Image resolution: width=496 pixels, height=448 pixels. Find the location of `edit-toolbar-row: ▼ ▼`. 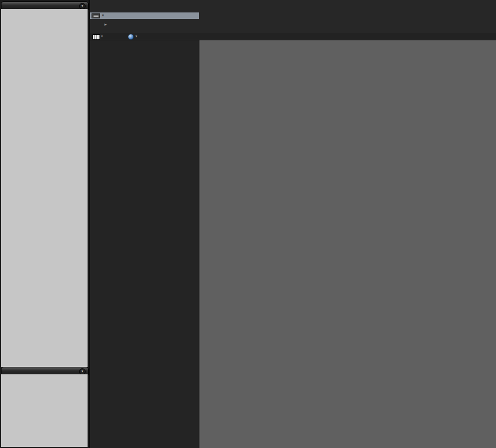

edit-toolbar-row: ▼ ▼ is located at coordinates (293, 37).